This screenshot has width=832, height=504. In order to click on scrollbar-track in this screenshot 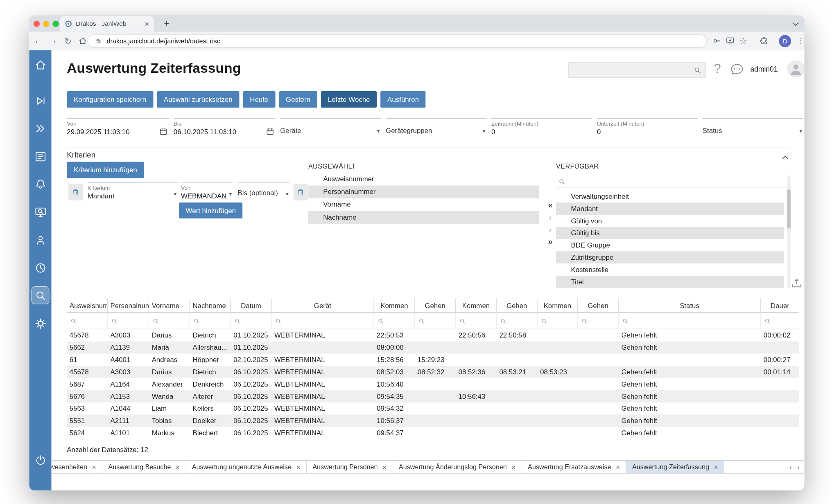, I will do `click(789, 232)`.